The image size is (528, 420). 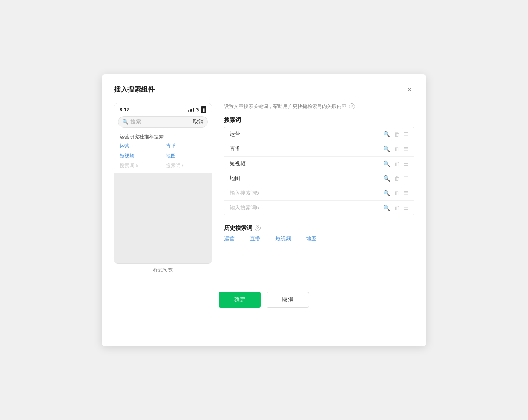 What do you see at coordinates (140, 146) in the screenshot?
I see `phone-tag: 运营` at bounding box center [140, 146].